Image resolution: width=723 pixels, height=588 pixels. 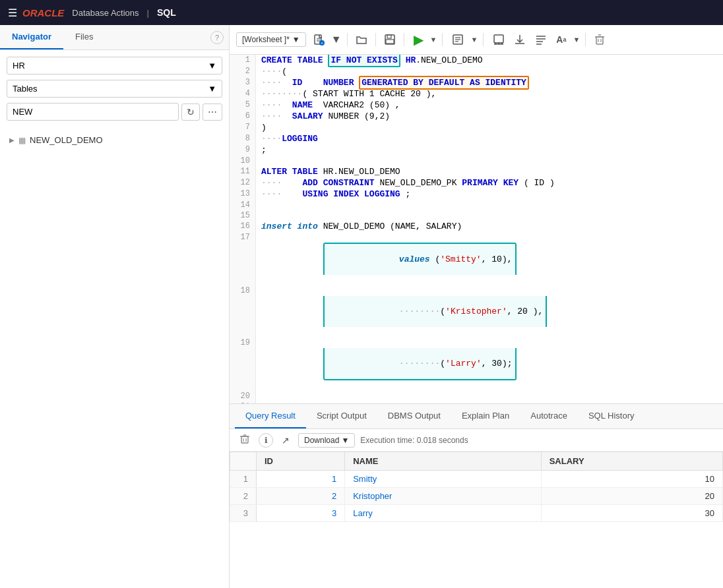 What do you see at coordinates (243, 514) in the screenshot?
I see `cell-rownum: 3` at bounding box center [243, 514].